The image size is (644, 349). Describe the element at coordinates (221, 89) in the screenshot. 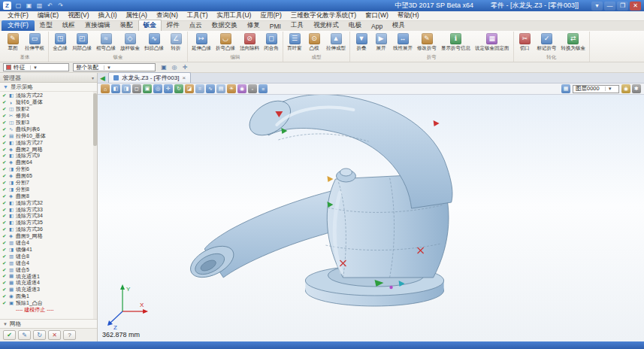

I see `view-tool-button: ▤` at that location.